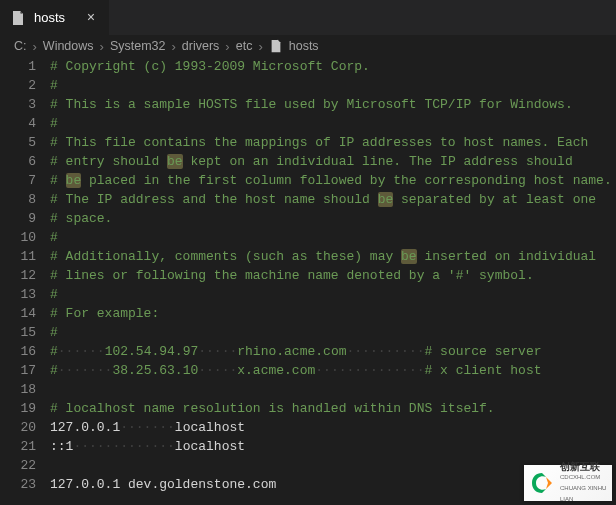 Image resolution: width=616 pixels, height=505 pixels. Describe the element at coordinates (18, 104) in the screenshot. I see `line-number: 3` at that location.